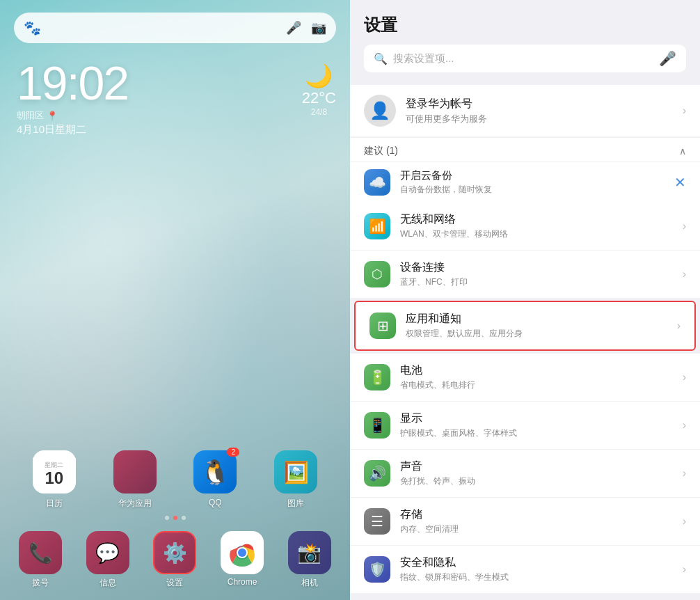 This screenshot has height=600, width=700. What do you see at coordinates (525, 377) in the screenshot?
I see `settings-item-battery: 🔋 电池 省电模式、耗电排行 ›` at bounding box center [525, 377].